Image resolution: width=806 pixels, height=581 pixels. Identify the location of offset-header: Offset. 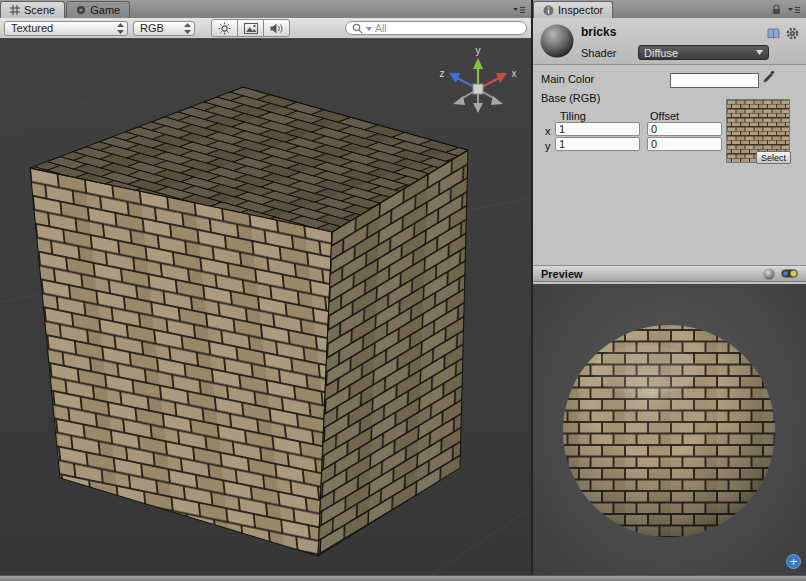
(664, 116).